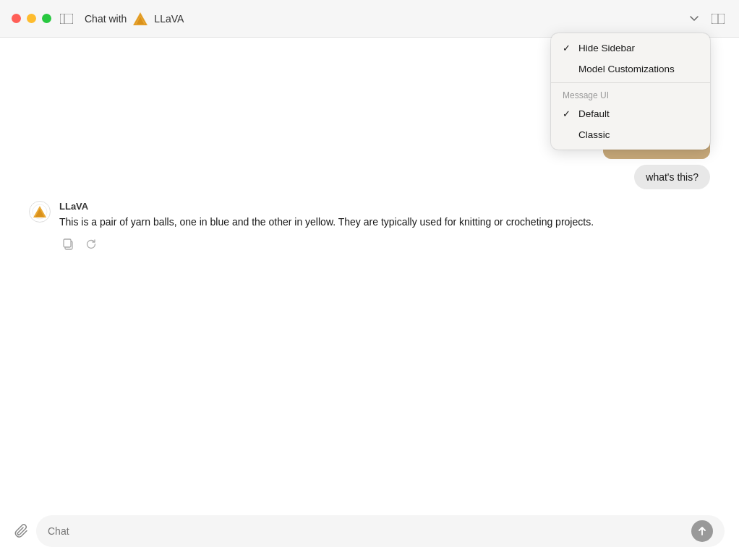 The height and width of the screenshot is (560, 739). What do you see at coordinates (631, 134) in the screenshot?
I see `menu-item-classic: Classic` at bounding box center [631, 134].